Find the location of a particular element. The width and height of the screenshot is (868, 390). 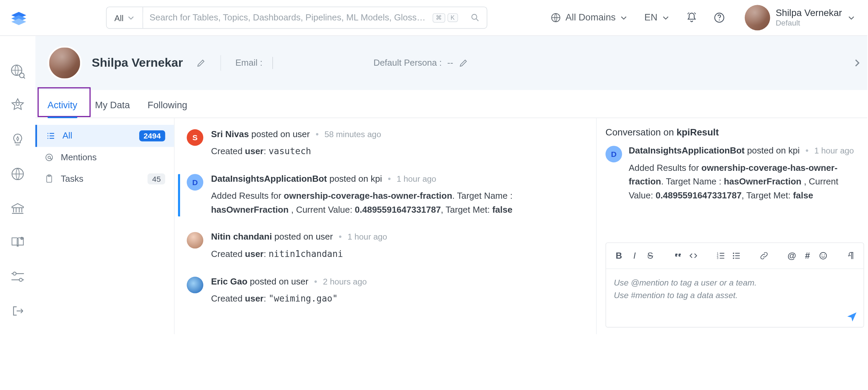

filter-tasks-count: 45 is located at coordinates (157, 179).